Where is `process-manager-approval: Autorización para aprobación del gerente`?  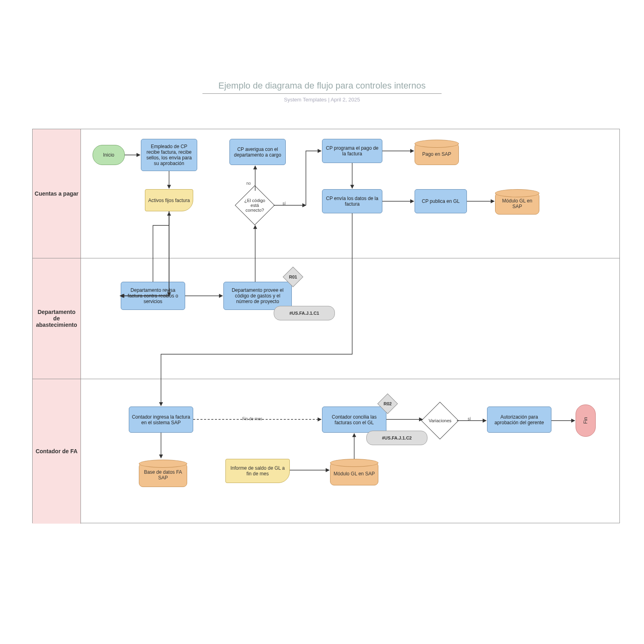 process-manager-approval: Autorización para aprobación del gerente is located at coordinates (519, 419).